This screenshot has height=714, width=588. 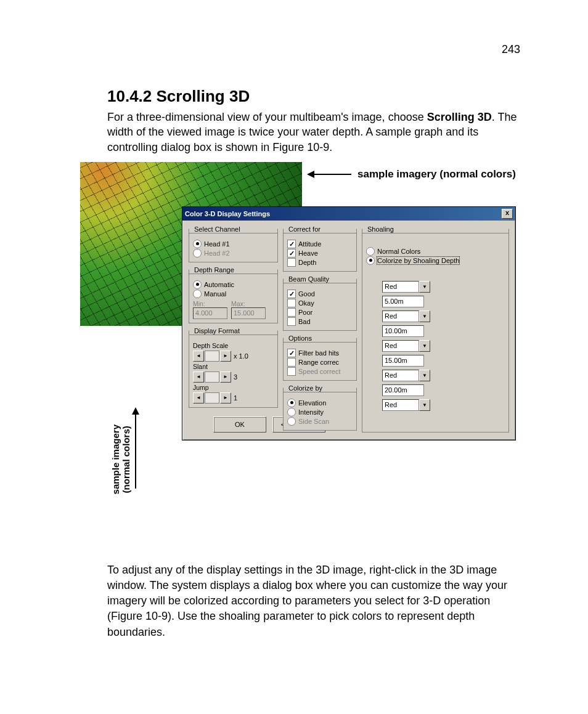 What do you see at coordinates (406, 317) in the screenshot?
I see `shoal-color-select-1: Red ▼` at bounding box center [406, 317].